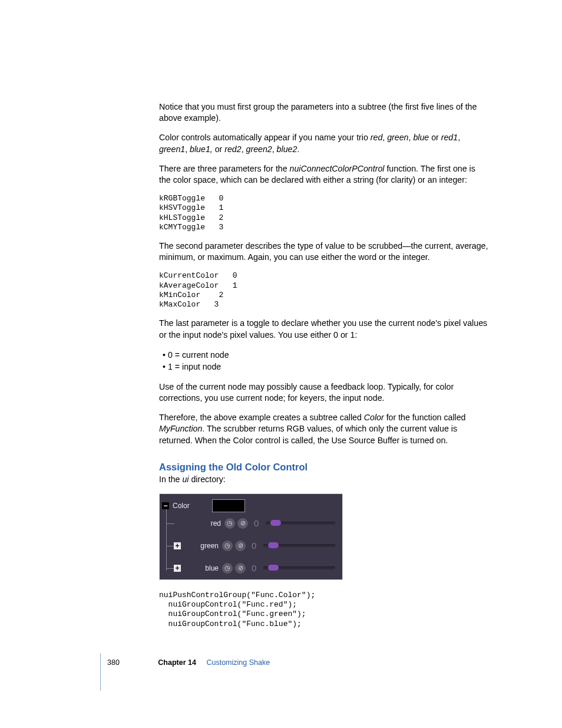 This screenshot has height=728, width=562. What do you see at coordinates (207, 479) in the screenshot?
I see `text: directory:` at bounding box center [207, 479].